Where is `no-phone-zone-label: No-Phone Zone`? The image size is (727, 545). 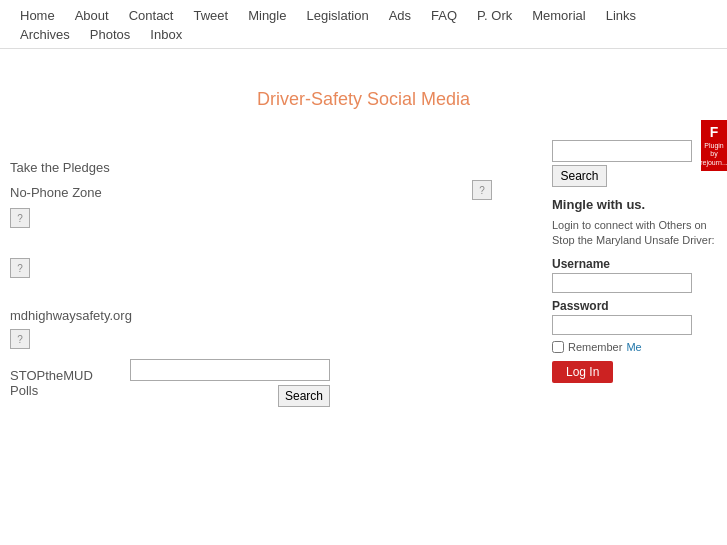
no-phone-zone-label: No-Phone Zone is located at coordinates (226, 192).